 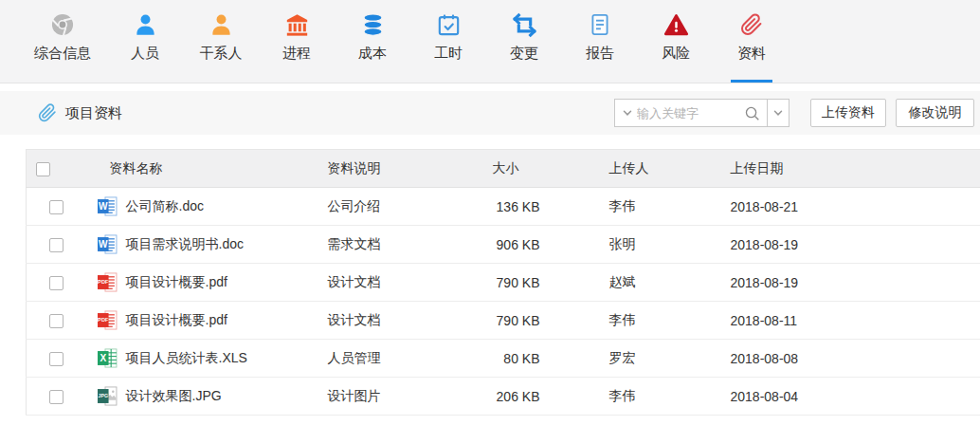 I want to click on nav-tab-6: 变更, so click(x=524, y=42).